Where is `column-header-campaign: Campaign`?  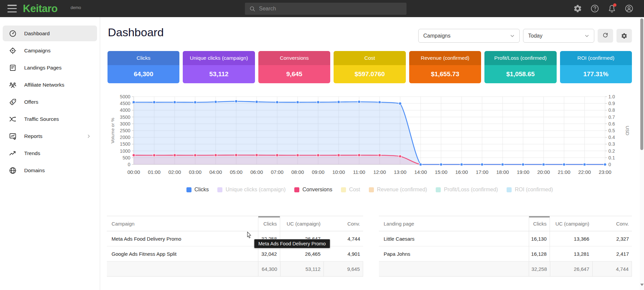 column-header-campaign: Campaign is located at coordinates (182, 224).